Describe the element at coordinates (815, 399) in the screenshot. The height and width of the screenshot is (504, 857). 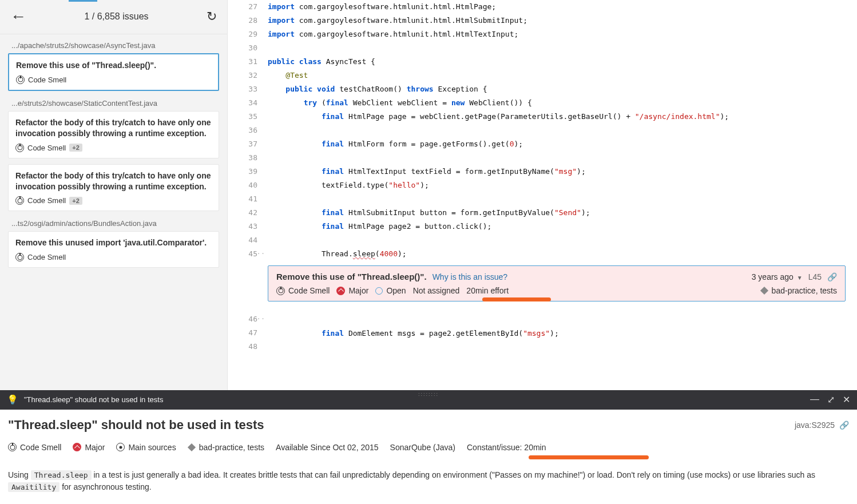
I see `minimize-icon: —` at that location.